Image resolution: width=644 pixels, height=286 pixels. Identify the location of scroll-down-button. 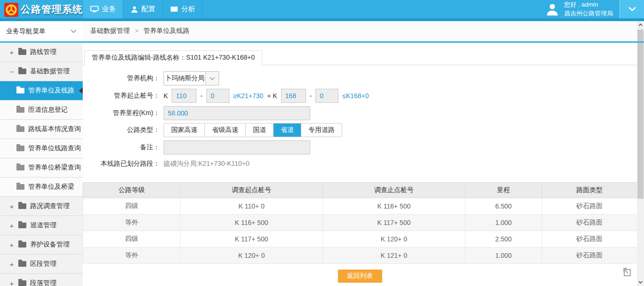
(640, 282).